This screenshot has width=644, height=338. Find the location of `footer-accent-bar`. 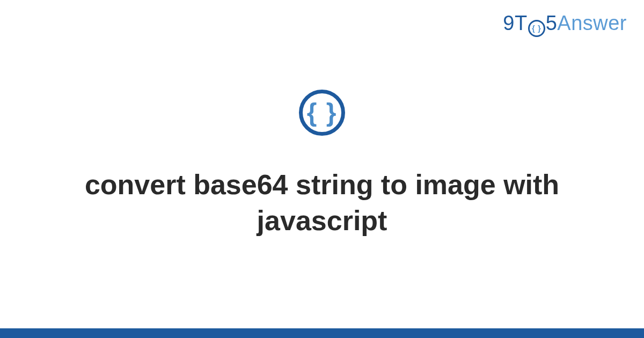

footer-accent-bar is located at coordinates (322, 333).